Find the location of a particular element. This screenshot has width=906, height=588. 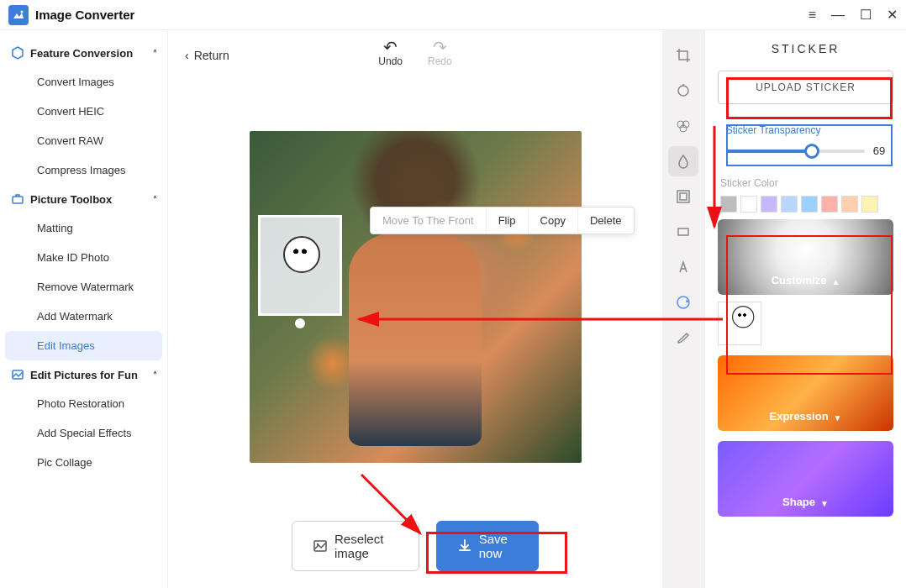

sidebar-item-pic-collage: Pic Collage is located at coordinates (84, 462).